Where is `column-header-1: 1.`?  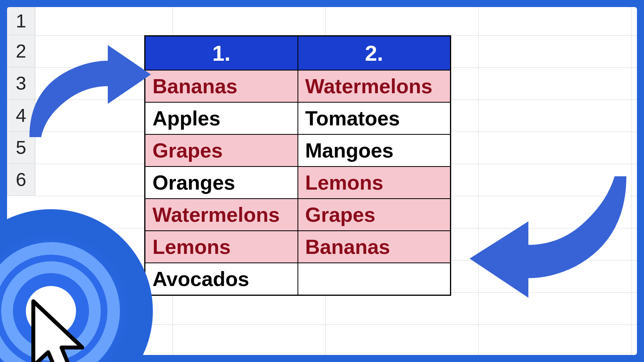
column-header-1: 1. is located at coordinates (221, 53).